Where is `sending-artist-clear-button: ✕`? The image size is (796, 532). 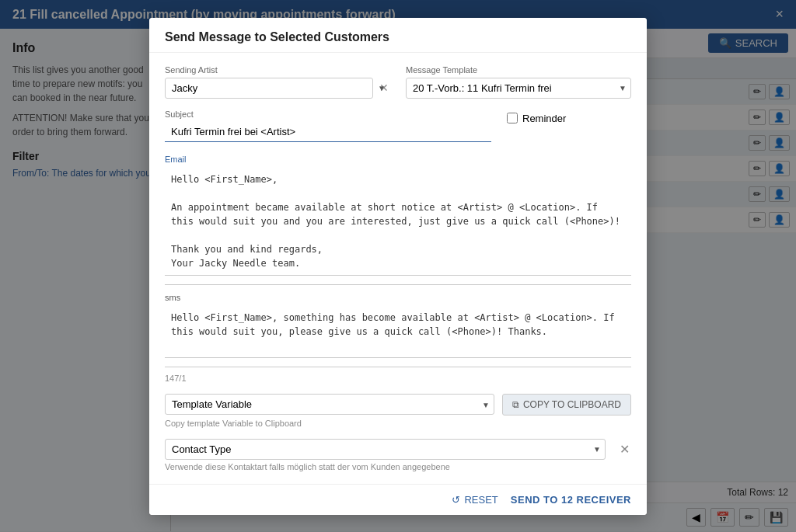 sending-artist-clear-button: ✕ is located at coordinates (384, 88).